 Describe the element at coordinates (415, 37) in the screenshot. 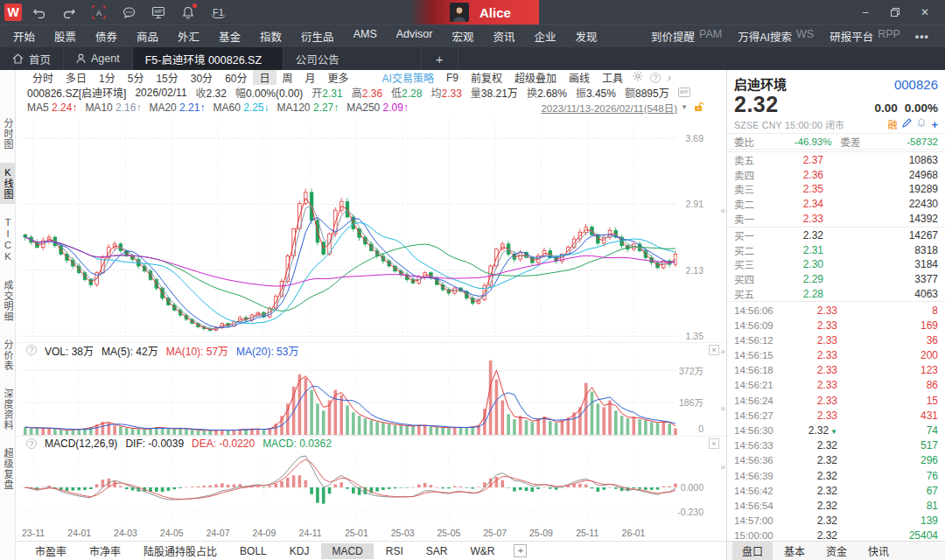

I see `menu-item-Advisor: Advisor` at that location.